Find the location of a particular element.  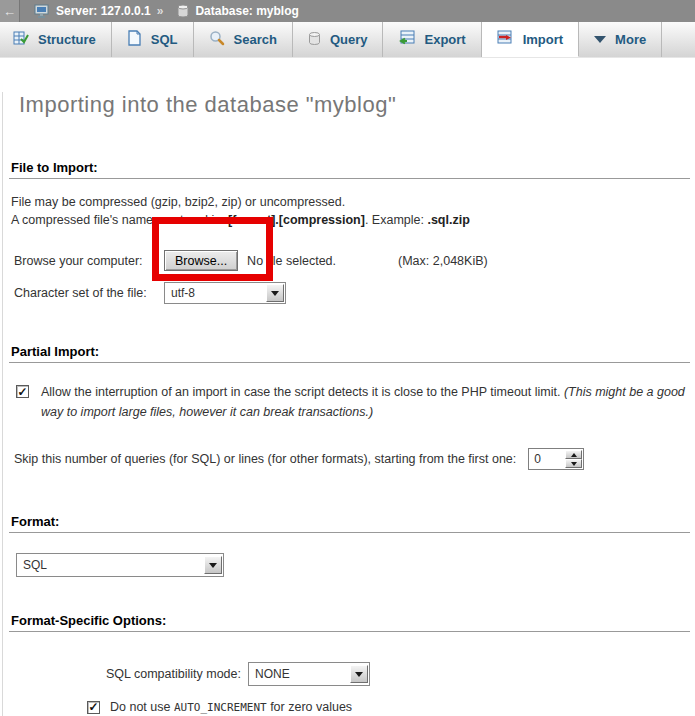

tab-label: More is located at coordinates (630, 40).